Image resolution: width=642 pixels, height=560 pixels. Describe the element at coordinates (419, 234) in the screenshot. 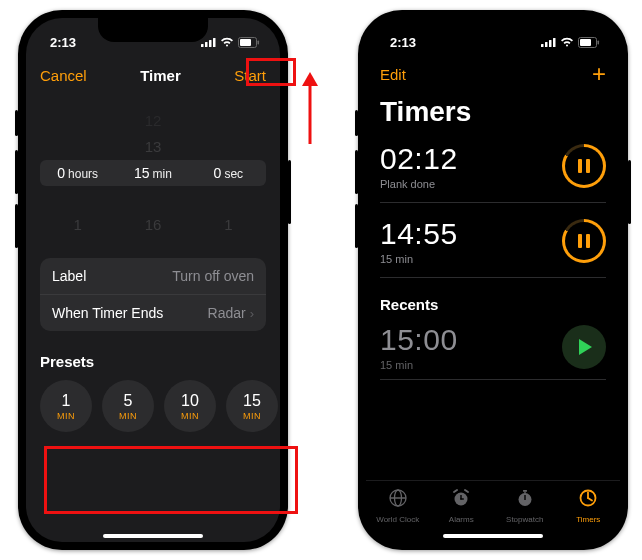

I see `timer-time: 14:55` at that location.